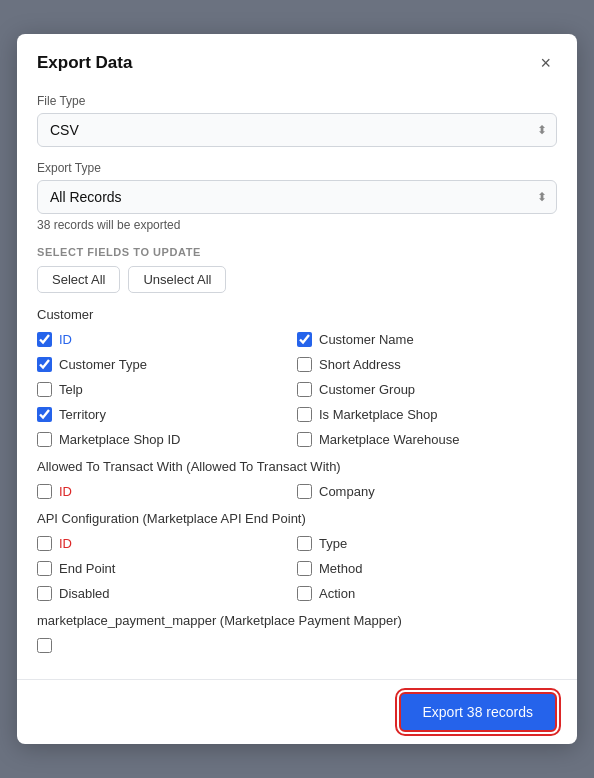 The height and width of the screenshot is (778, 594). I want to click on field-action-checkbox, so click(304, 594).